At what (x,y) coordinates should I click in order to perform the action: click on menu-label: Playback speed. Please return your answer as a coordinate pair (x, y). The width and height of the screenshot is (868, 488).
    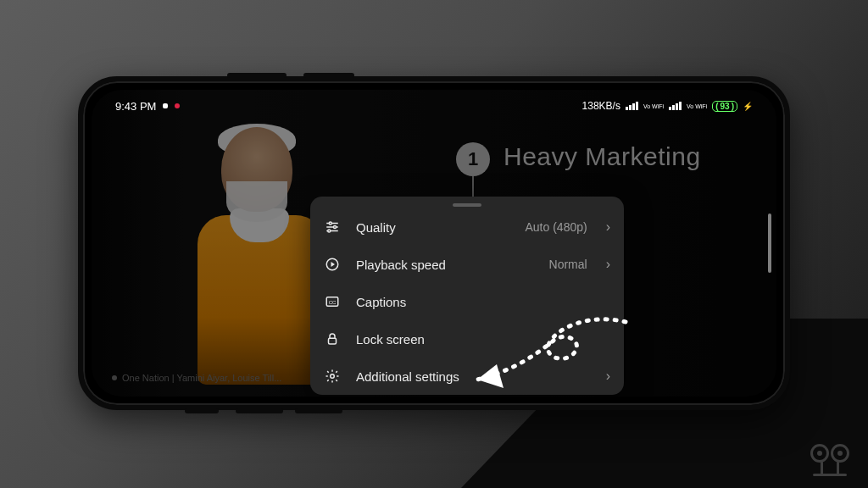
    Looking at the image, I should click on (445, 264).